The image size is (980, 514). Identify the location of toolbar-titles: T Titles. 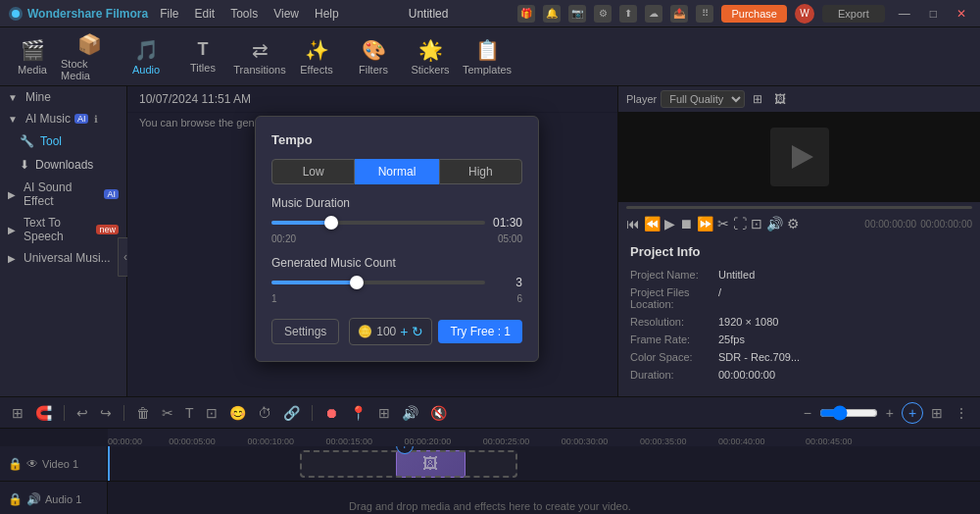
(203, 57).